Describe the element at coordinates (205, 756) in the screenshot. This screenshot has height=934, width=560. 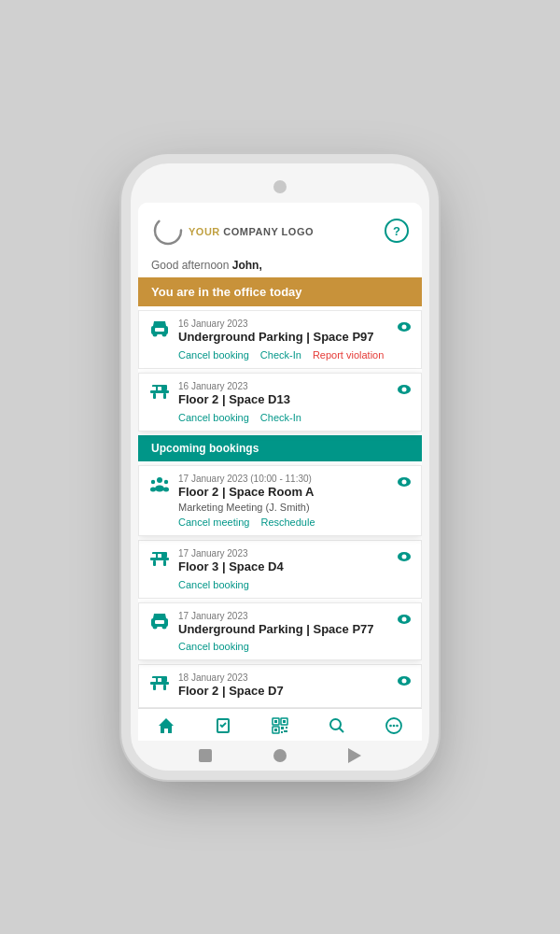
I see `android-square-btn` at that location.